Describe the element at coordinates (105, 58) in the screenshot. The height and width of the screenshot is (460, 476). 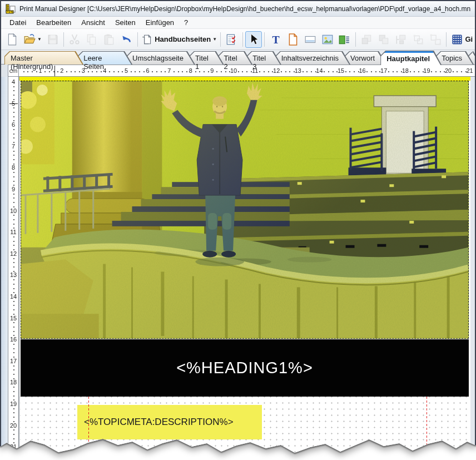
I see `tab-leere-seiten: Leere Seiten` at that location.